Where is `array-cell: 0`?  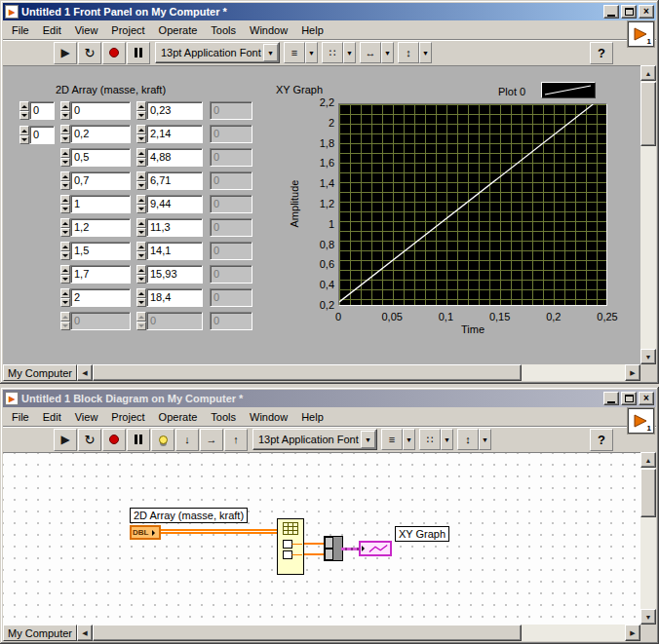
array-cell: 0 is located at coordinates (100, 111).